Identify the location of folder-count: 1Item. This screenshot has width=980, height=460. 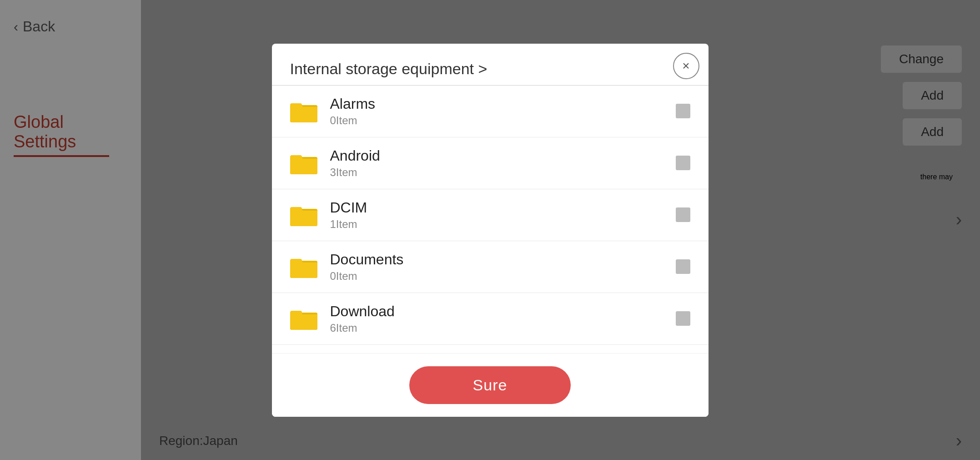
(503, 224).